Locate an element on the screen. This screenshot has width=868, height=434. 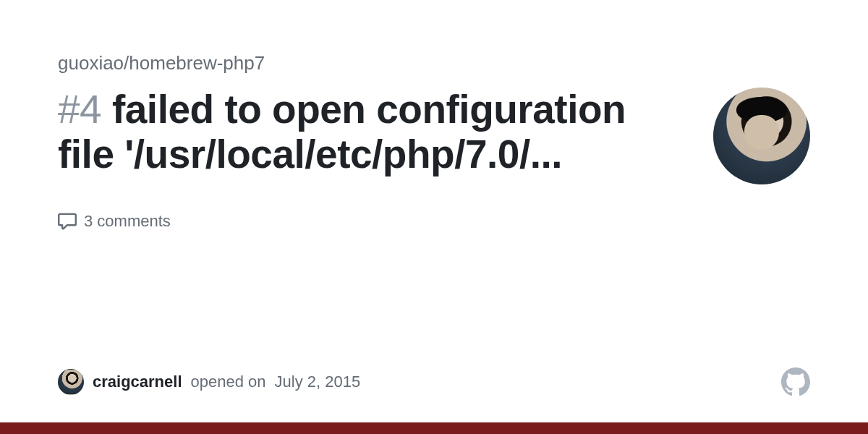
comments-count: 3 comments is located at coordinates (127, 221).